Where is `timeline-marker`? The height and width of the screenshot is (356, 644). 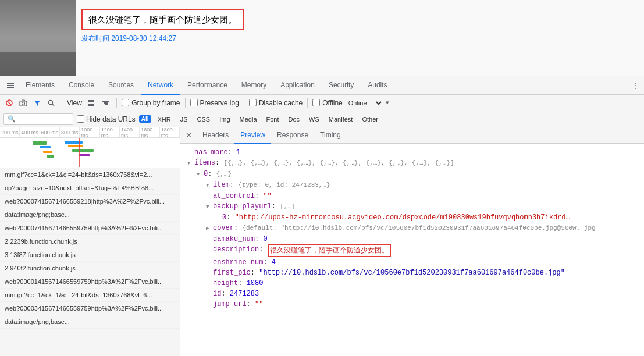
timeline-marker is located at coordinates (79, 152).